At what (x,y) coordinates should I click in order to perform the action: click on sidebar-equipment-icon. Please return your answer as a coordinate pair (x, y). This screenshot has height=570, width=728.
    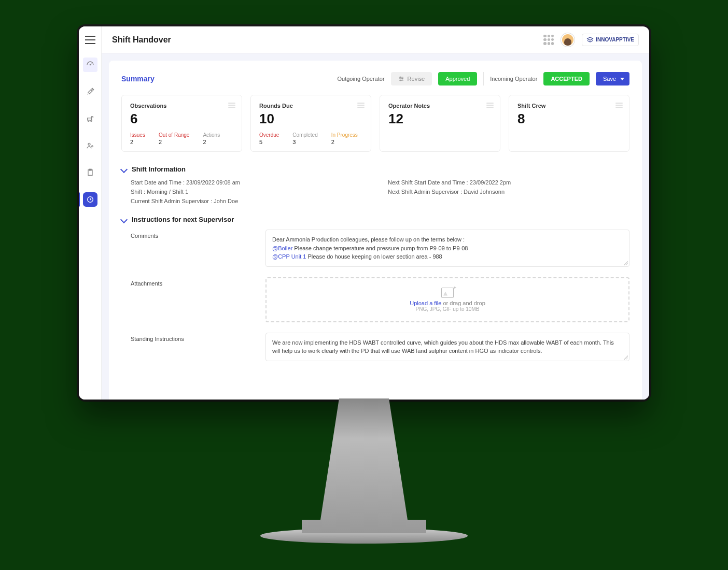
    Looking at the image, I should click on (90, 119).